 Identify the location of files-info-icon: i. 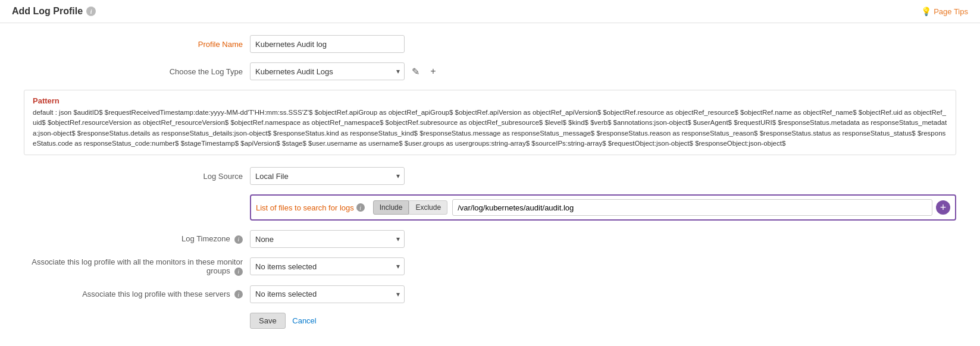
(361, 207).